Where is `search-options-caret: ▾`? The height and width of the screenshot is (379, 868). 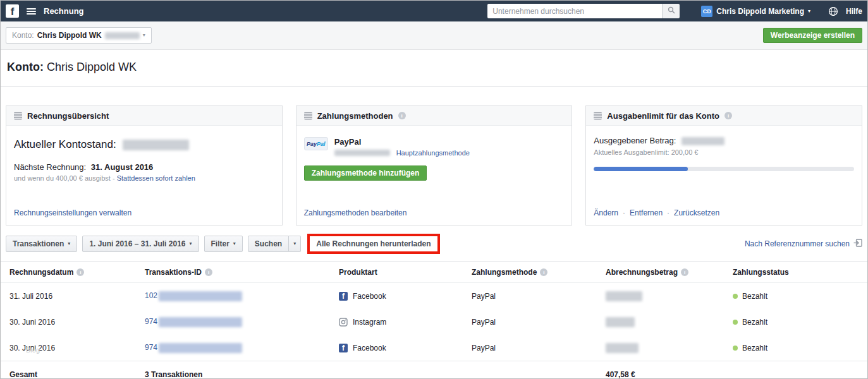
search-options-caret: ▾ is located at coordinates (295, 244).